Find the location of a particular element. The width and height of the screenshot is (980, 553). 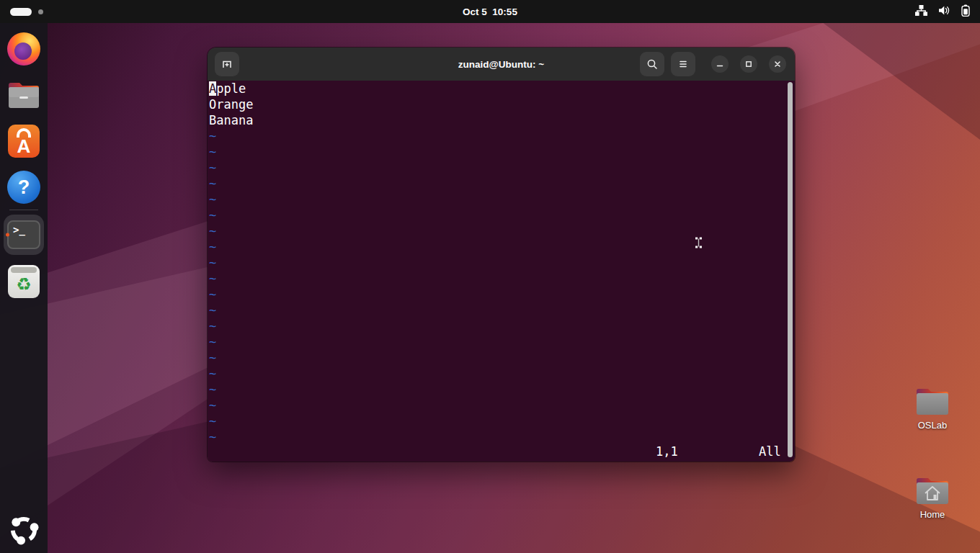

vim-line-3: Banana is located at coordinates (502, 120).